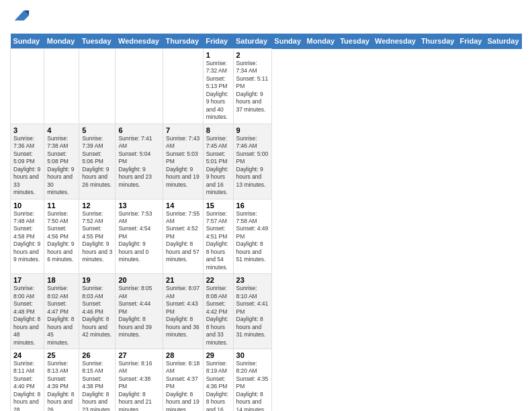 The height and width of the screenshot is (411, 532). I want to click on day-info: Sunrise: 8:18 AM Sunset: 4:37 PM Dayligh…, so click(183, 385).